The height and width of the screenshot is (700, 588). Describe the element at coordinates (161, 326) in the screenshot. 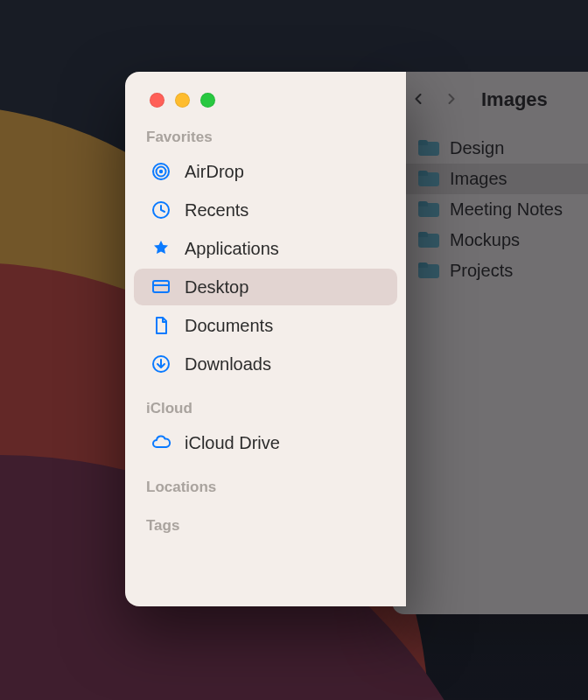

I see `document-icon` at that location.